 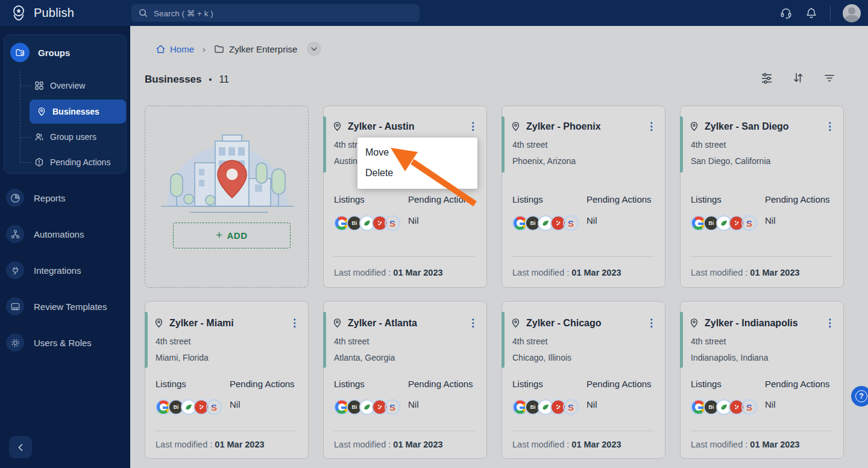 I want to click on sidebar-item-automations: Automations, so click(x=45, y=234).